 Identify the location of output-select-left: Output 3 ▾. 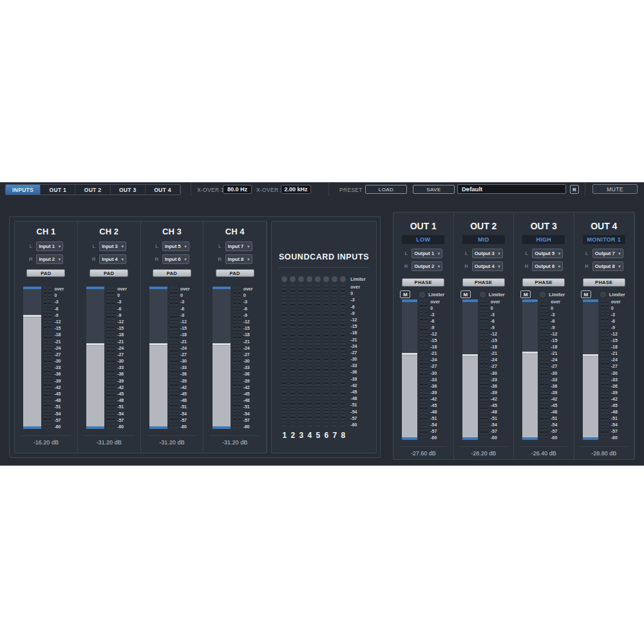
(488, 254).